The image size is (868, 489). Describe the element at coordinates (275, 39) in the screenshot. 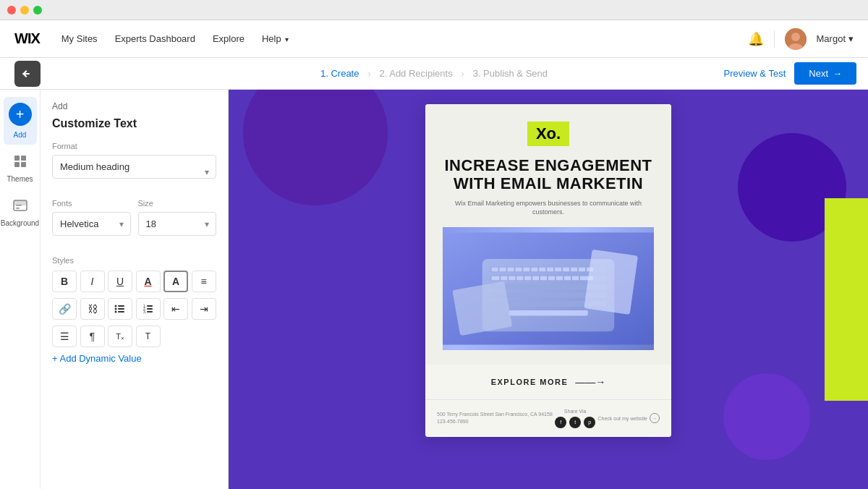

I see `nav-help: Help ▾` at that location.